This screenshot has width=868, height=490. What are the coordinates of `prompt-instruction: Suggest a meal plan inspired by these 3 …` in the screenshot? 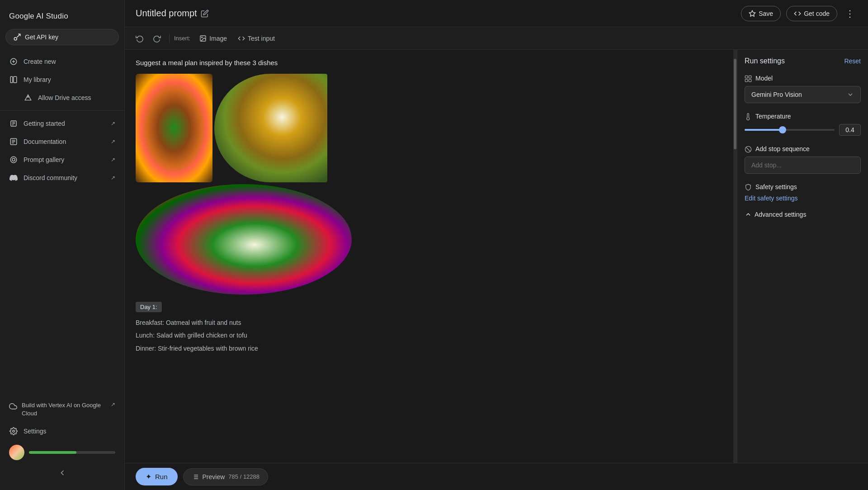 It's located at (429, 62).